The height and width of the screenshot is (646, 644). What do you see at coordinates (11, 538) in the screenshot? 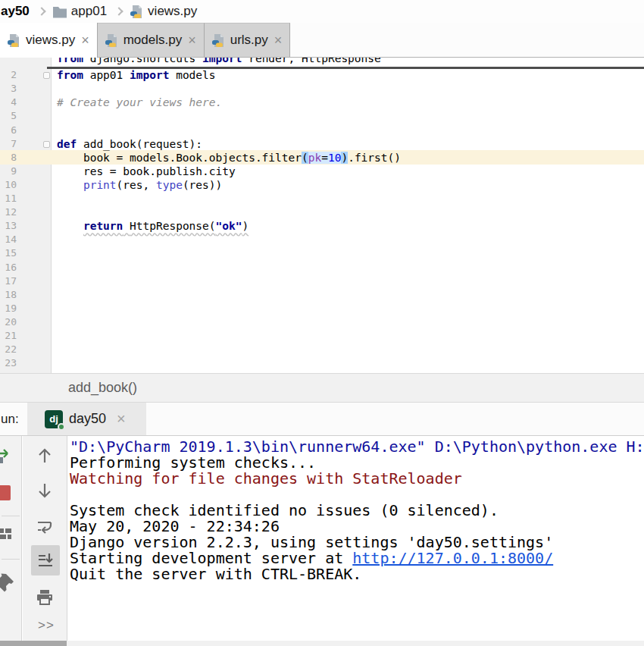
I see `run-toolbar-left` at bounding box center [11, 538].